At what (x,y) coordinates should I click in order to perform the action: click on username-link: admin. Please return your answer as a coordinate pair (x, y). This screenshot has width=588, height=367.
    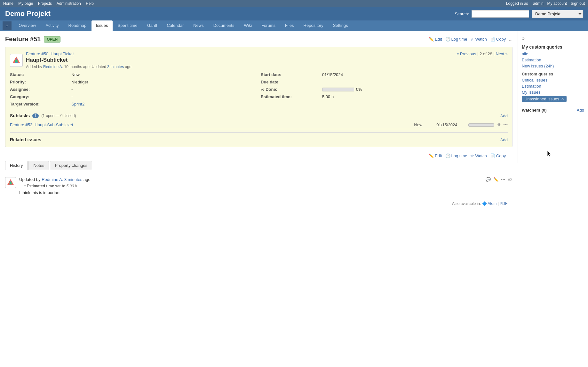
    Looking at the image, I should click on (538, 4).